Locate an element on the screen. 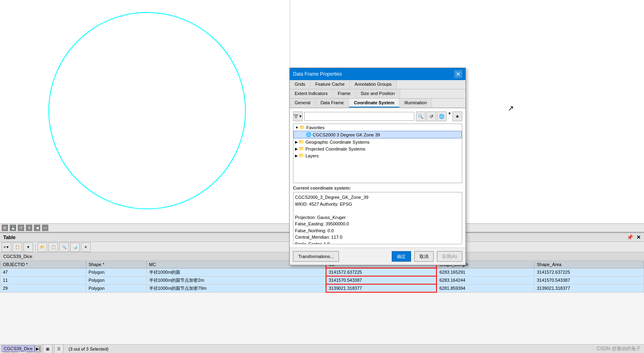 The image size is (644, 353). table-pin-icon: 📌 is located at coordinates (630, 237).